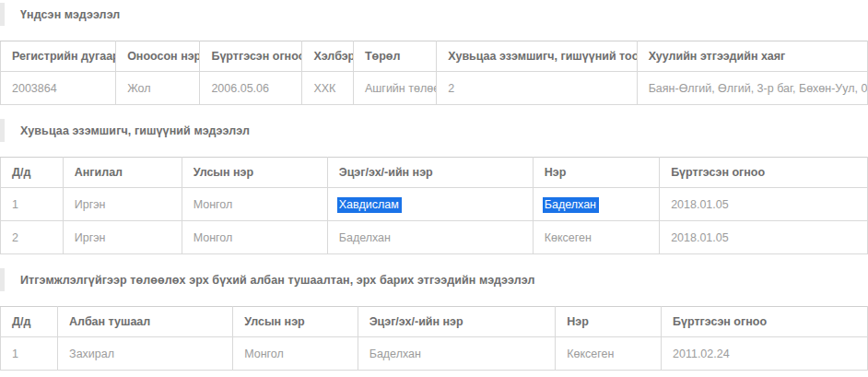 The height and width of the screenshot is (377, 868). Describe the element at coordinates (138, 88) in the screenshot. I see `cell-text: Жол` at that location.